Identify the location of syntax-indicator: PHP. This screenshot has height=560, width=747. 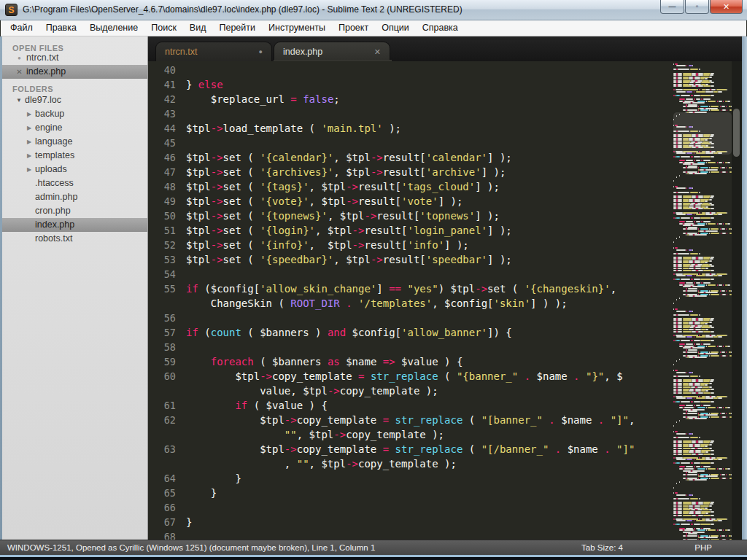
(703, 548).